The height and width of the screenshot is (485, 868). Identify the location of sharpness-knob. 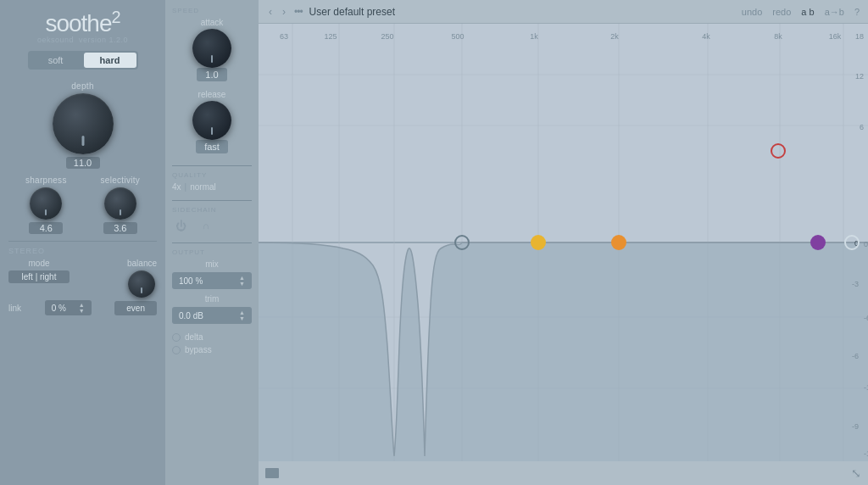
(46, 203).